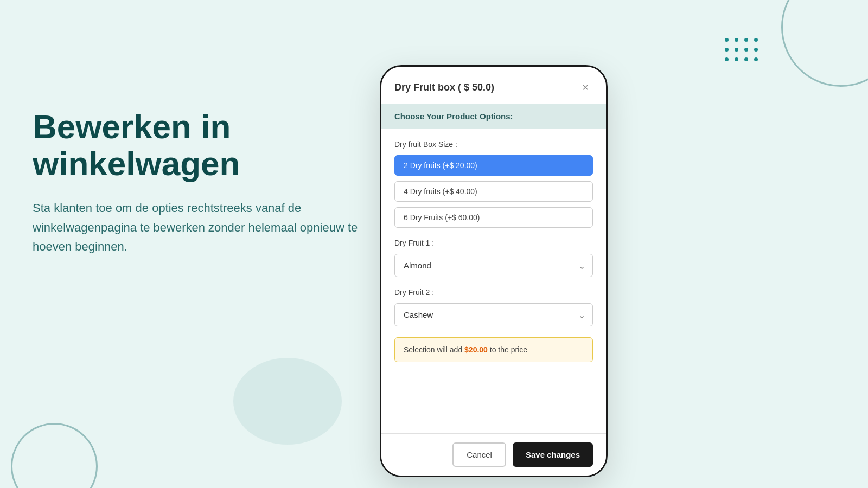  Describe the element at coordinates (494, 86) in the screenshot. I see `modal-header: Dry Fruit box ( $ 50.0) ×` at that location.